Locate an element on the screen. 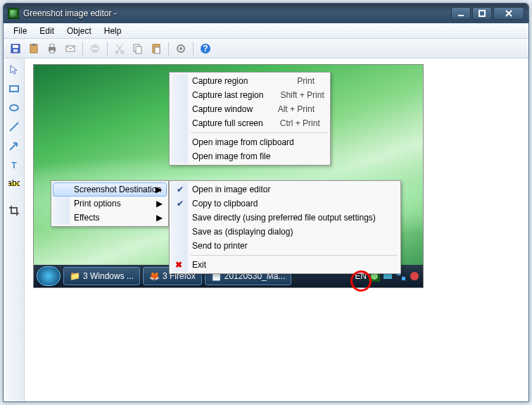 The image size is (532, 405). menu-item: ✔Open in image editor is located at coordinates (285, 189).